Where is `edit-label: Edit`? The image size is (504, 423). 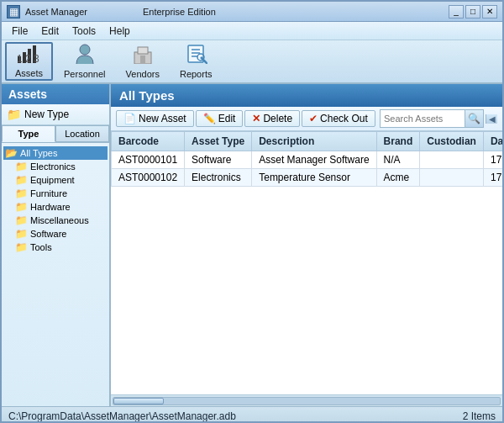 edit-label: Edit is located at coordinates (227, 119).